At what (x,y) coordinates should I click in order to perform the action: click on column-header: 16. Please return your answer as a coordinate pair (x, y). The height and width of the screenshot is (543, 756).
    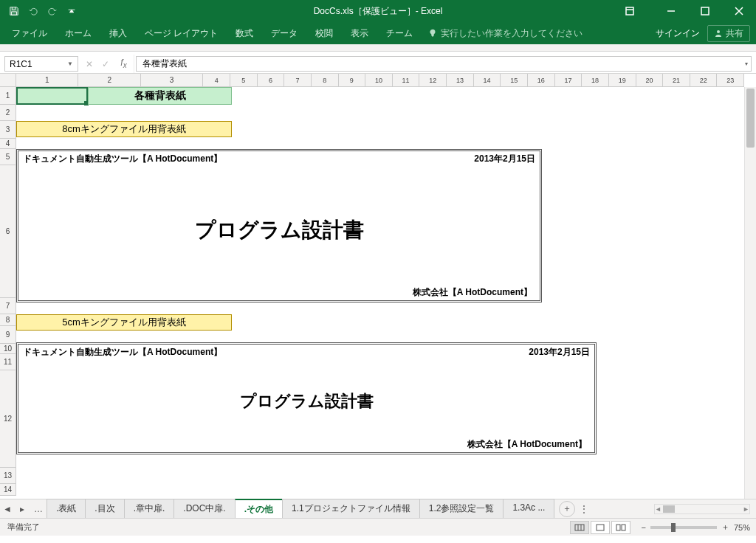
    Looking at the image, I should click on (542, 80).